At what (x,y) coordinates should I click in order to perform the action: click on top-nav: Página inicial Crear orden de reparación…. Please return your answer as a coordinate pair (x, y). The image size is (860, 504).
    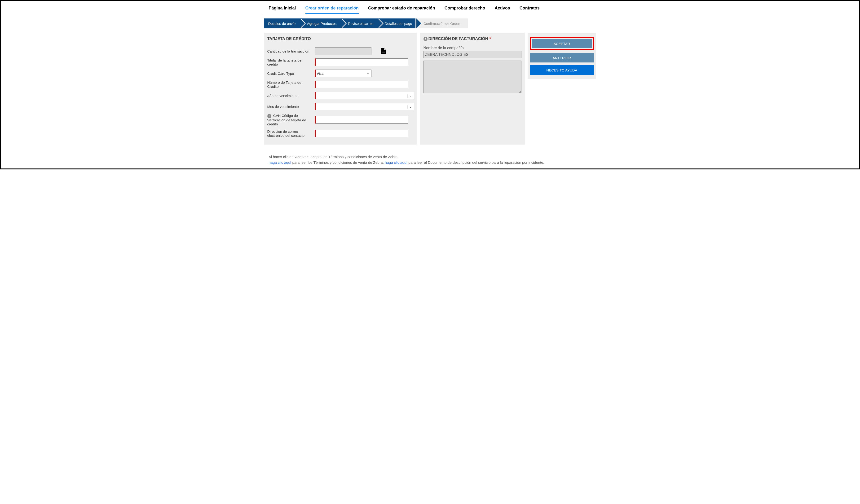
    Looking at the image, I should click on (430, 9).